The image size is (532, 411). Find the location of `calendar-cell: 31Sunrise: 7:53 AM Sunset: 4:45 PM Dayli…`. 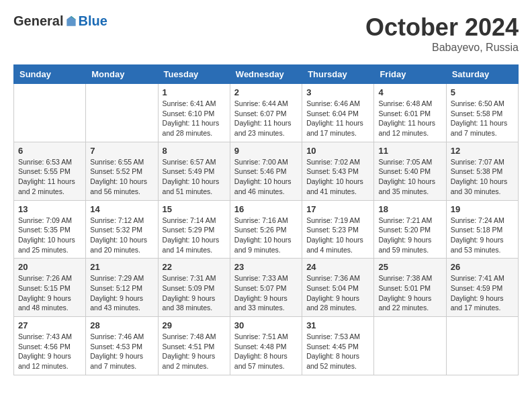

calendar-cell: 31Sunrise: 7:53 AM Sunset: 4:45 PM Dayli… is located at coordinates (339, 347).